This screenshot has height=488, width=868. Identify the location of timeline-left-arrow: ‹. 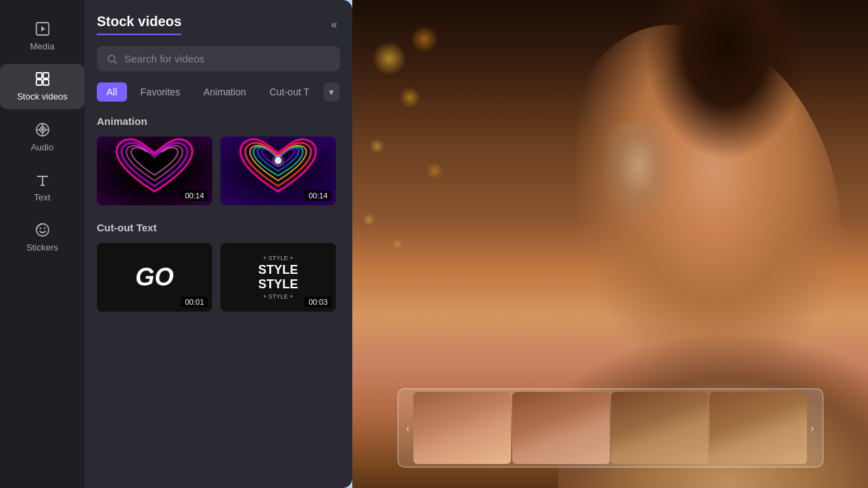
(408, 428).